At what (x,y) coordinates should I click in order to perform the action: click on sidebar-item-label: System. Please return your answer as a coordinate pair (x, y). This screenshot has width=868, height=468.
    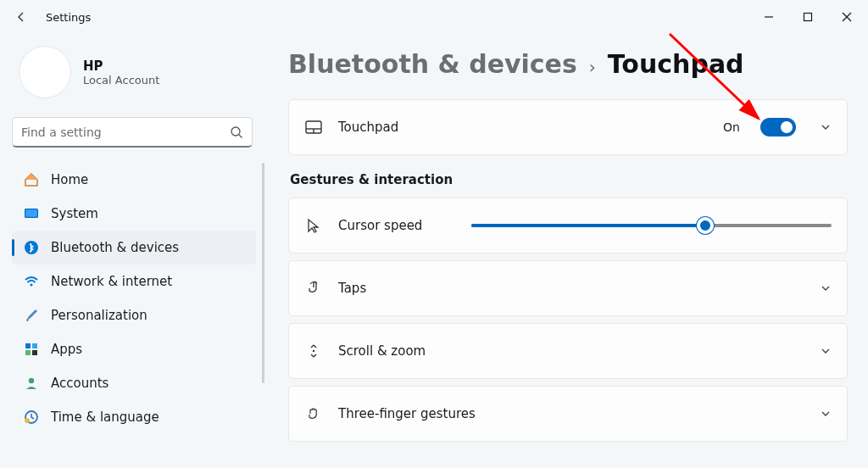
    Looking at the image, I should click on (75, 214).